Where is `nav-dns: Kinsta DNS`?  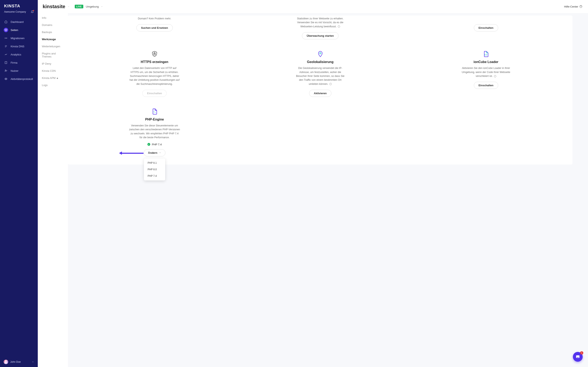 nav-dns: Kinsta DNS is located at coordinates (19, 46).